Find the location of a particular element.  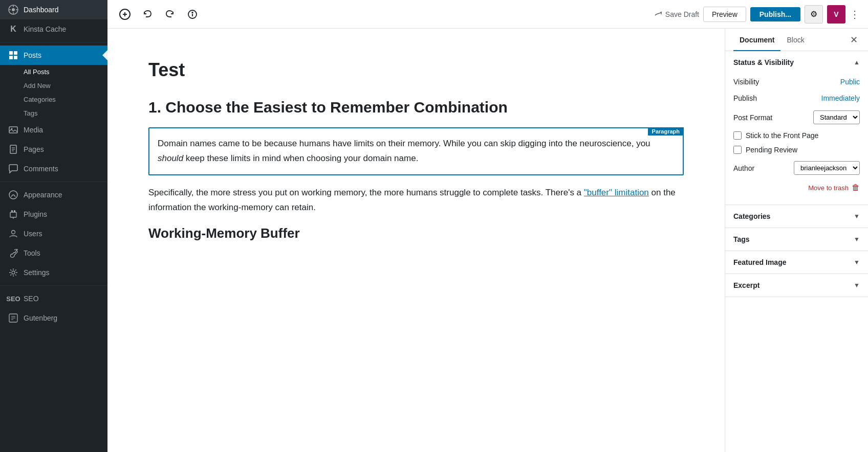

tags-section: Tags ▼ is located at coordinates (796, 239).